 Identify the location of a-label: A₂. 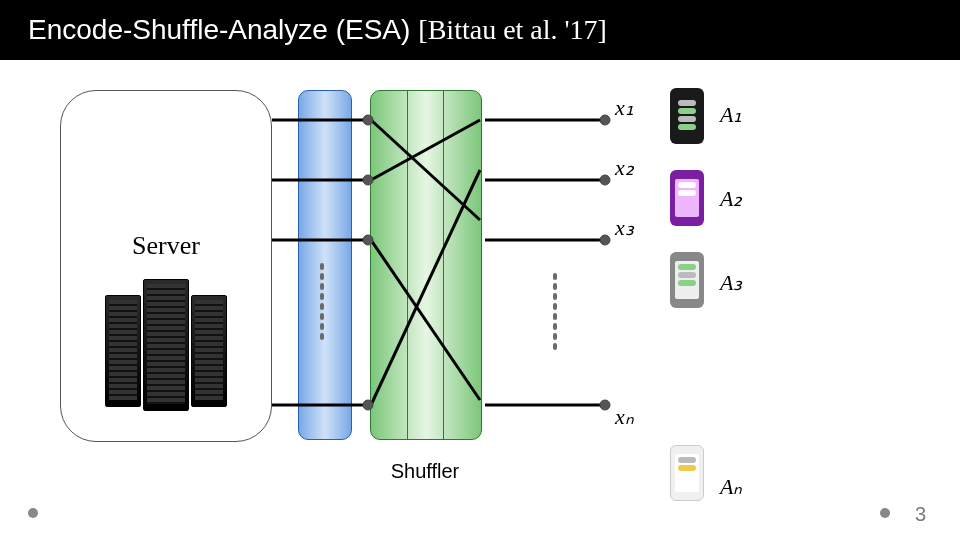
(731, 199).